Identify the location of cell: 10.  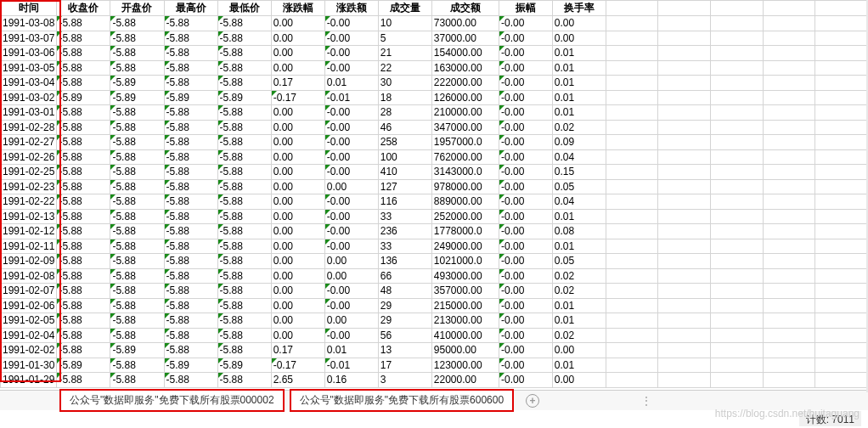
(404, 24).